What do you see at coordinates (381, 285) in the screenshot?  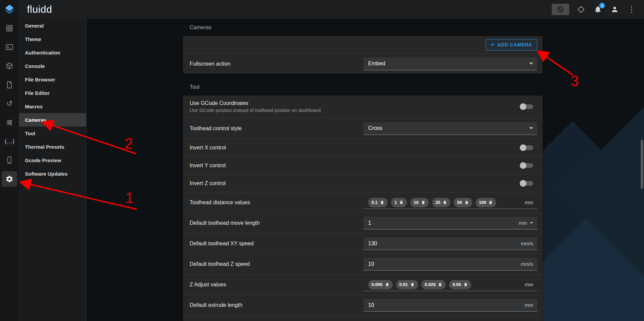 I see `z-adjust-chip: 0.005` at bounding box center [381, 285].